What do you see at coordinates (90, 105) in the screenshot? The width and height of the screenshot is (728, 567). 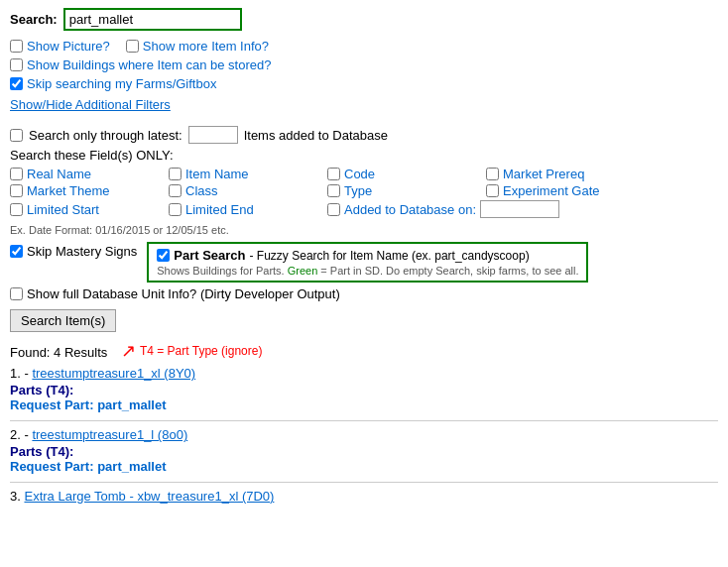 I see `additional-filters-link: Show/Hide Additional Filters` at bounding box center [90, 105].